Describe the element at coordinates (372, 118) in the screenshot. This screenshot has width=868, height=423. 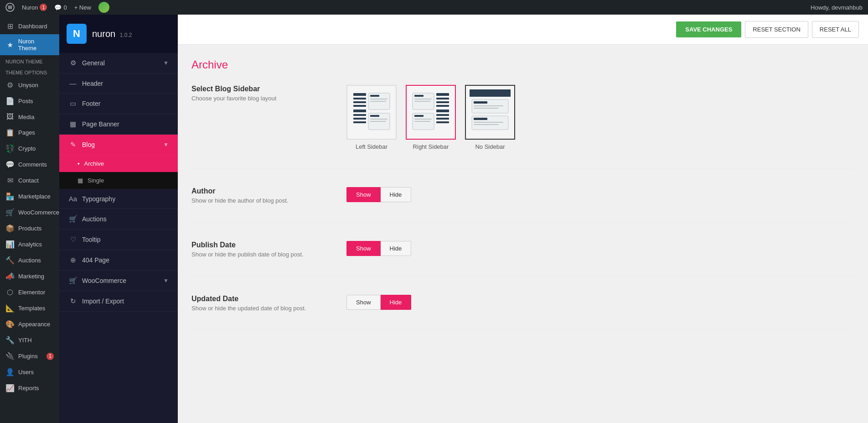
I see `layout-option-left: Left Sidebar` at that location.